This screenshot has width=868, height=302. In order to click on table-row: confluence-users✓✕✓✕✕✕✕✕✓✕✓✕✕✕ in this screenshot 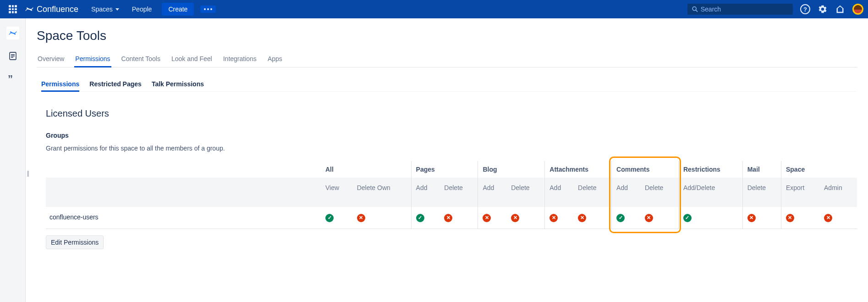, I will do `click(451, 218)`.